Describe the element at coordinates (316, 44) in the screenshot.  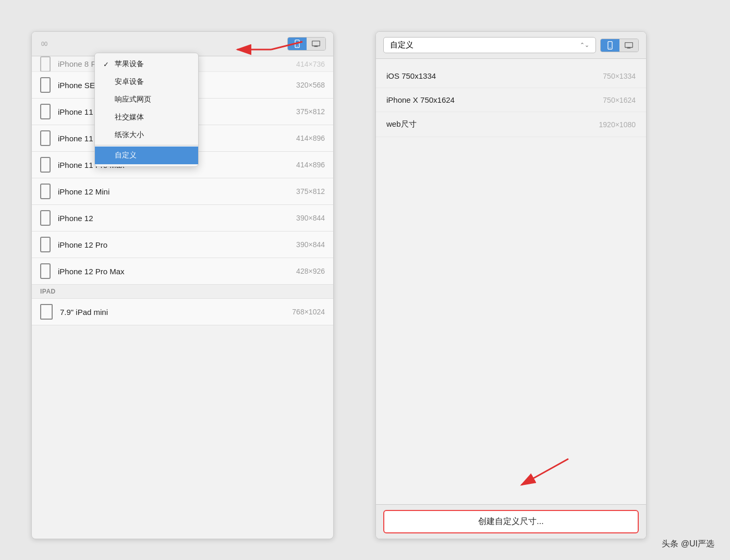
I see `desktop-toggle-btn` at that location.